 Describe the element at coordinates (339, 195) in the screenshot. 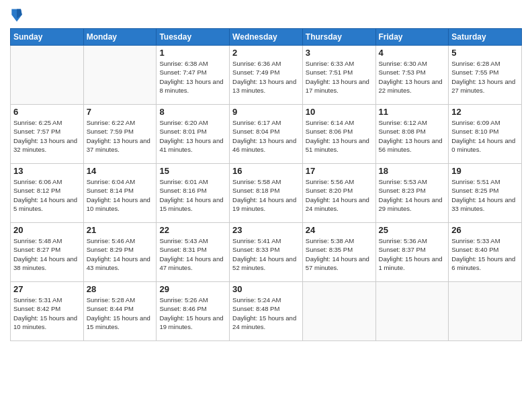

I see `day-info: Sunrise: 5:56 AM Sunset: 8:20 PM Dayligh…` at that location.